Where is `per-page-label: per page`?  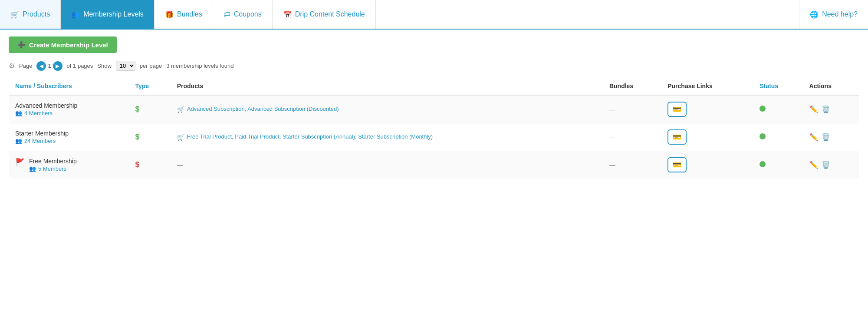 per-page-label: per page is located at coordinates (151, 66).